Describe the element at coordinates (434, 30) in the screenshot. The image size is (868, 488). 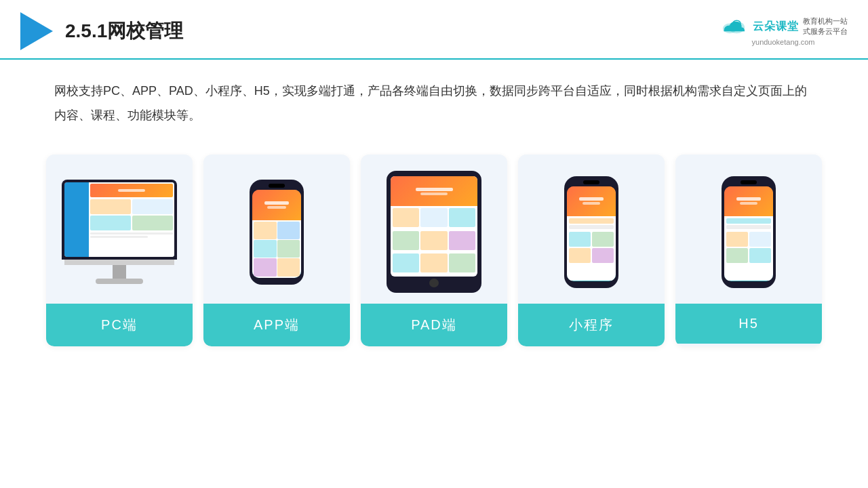
I see `header: 2.5.1网校管理 云朵课堂 教育机构一站式服务云平台 yunduoketang…` at that location.